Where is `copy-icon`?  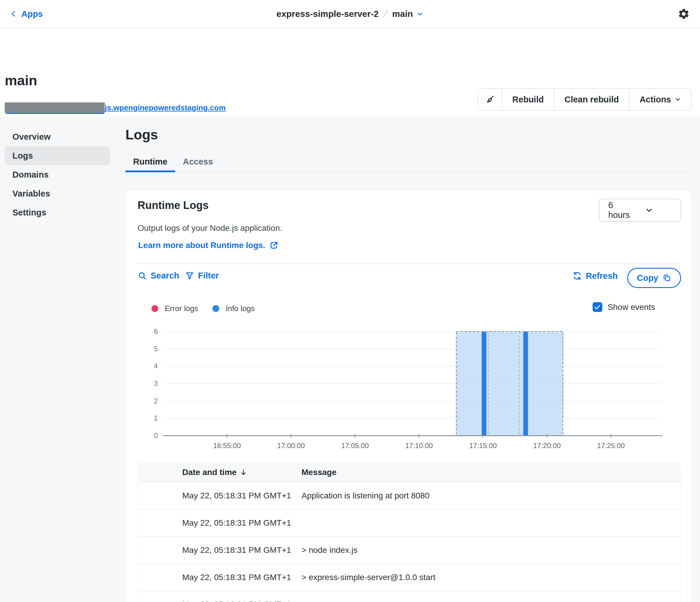
copy-icon is located at coordinates (667, 278).